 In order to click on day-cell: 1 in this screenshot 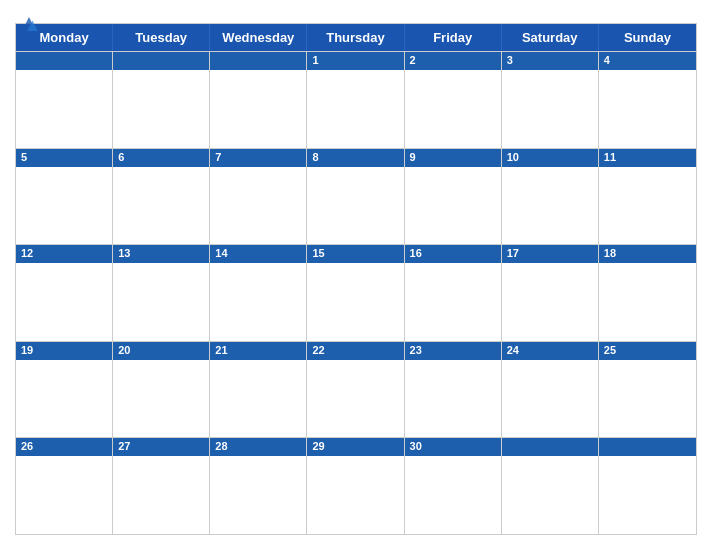, I will do `click(356, 100)`.